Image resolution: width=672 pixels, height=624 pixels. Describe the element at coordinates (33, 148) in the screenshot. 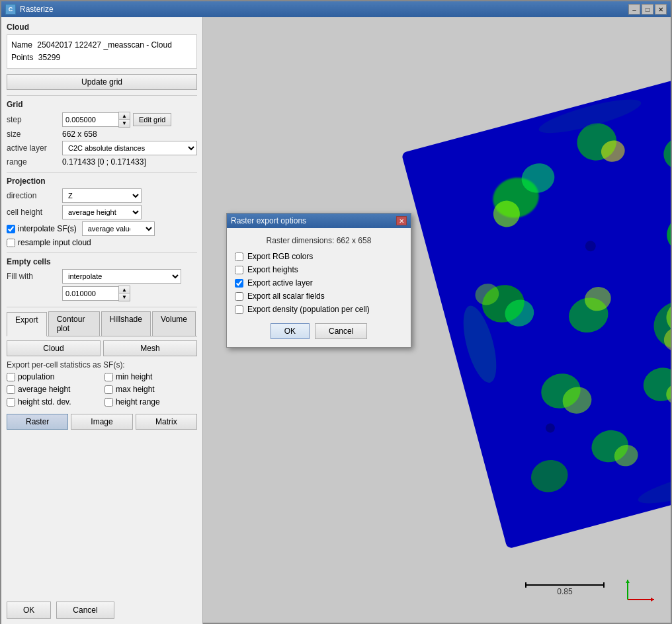

I see `active-layer-label: active layer` at that location.